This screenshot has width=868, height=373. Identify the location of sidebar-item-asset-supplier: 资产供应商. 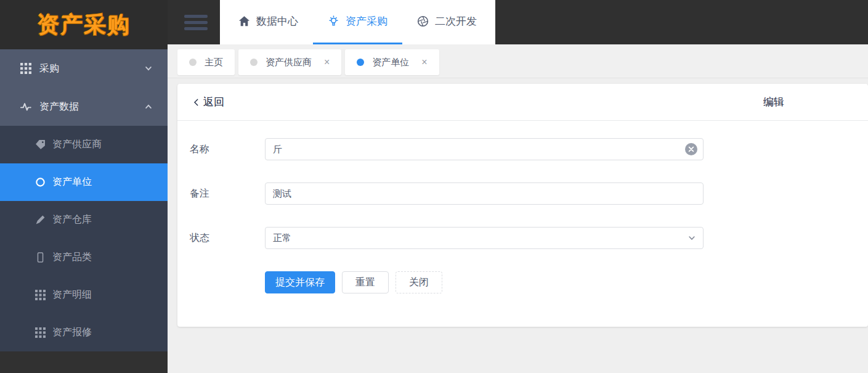
(84, 144).